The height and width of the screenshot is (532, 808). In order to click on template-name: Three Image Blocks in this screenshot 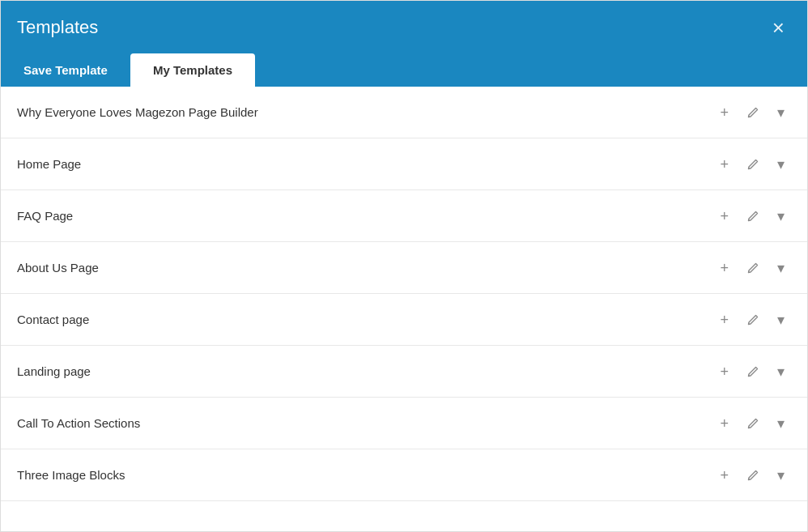, I will do `click(71, 475)`.